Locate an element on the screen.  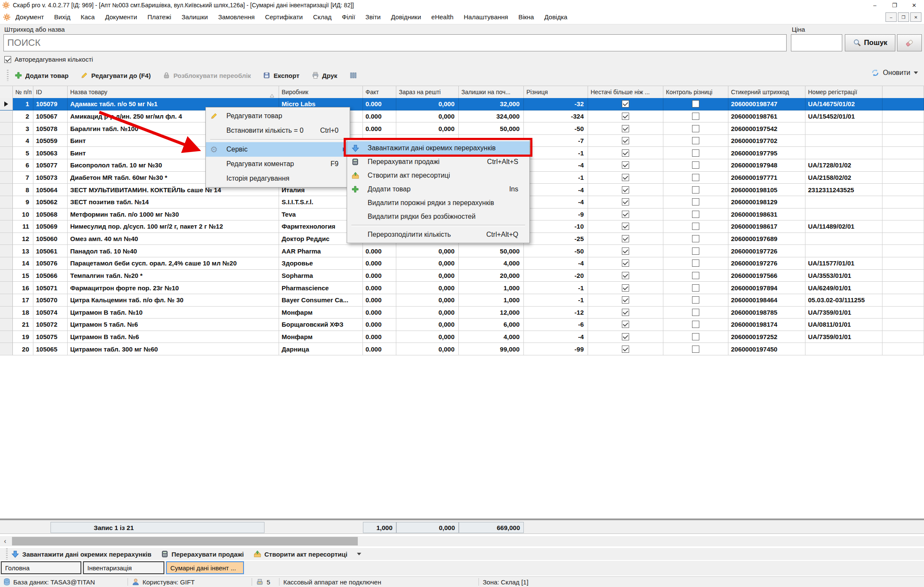
search-input is located at coordinates (395, 43).